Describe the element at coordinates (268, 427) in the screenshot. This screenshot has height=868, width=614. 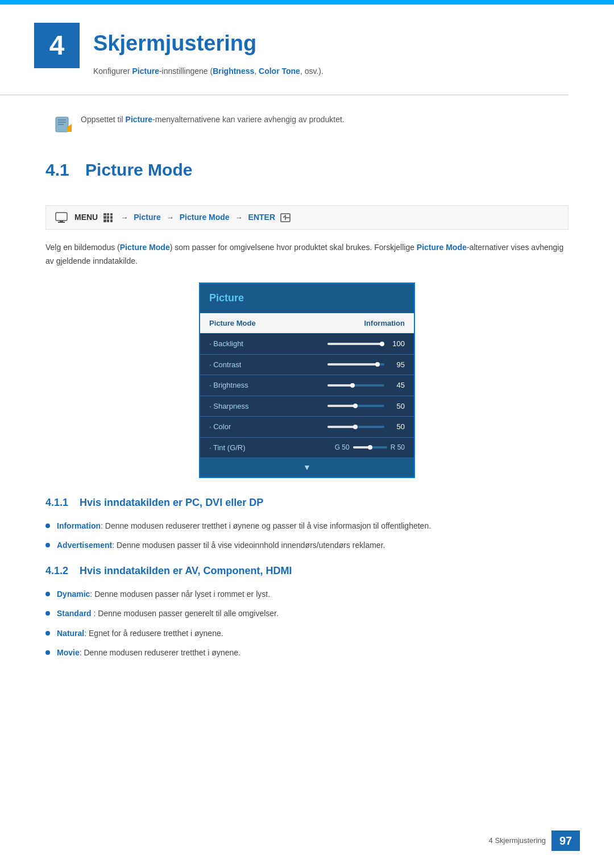
I see `color-label: Color` at that location.